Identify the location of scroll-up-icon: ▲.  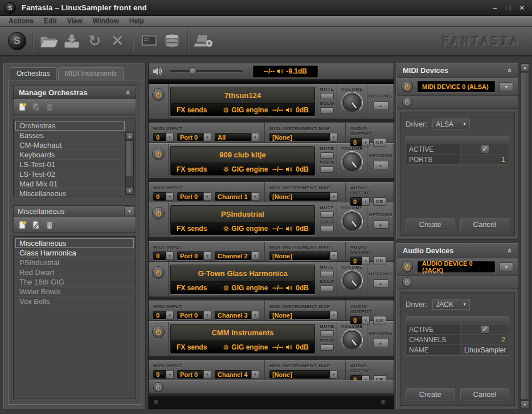
(525, 67).